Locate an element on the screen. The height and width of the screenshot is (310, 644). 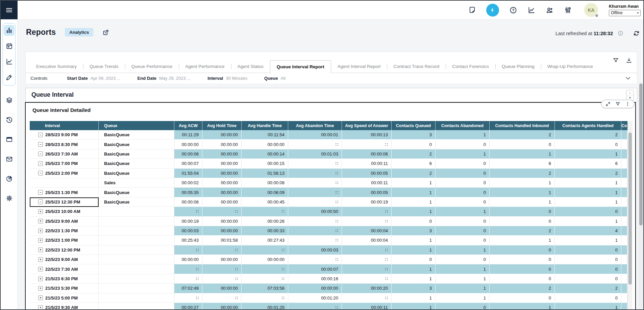
value-cell: 01:56:13 is located at coordinates (265, 173).